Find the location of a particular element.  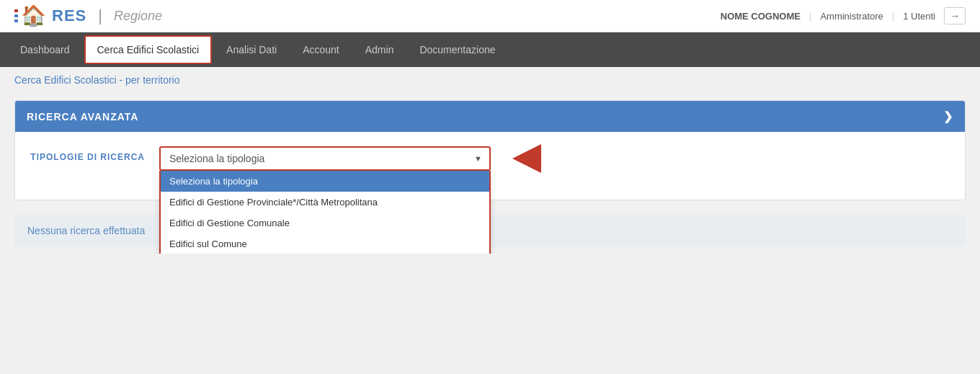

dropdown-option-3: Edifici sul Comune is located at coordinates (325, 244).